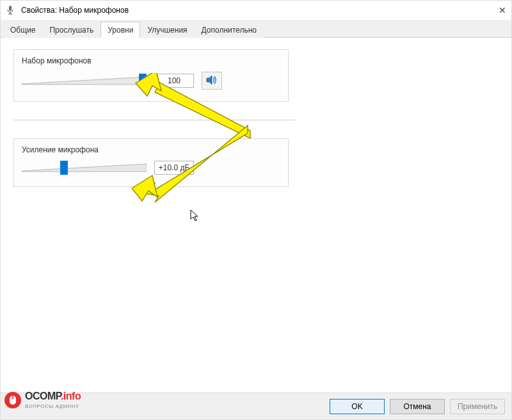 The width and height of the screenshot is (512, 420). Describe the element at coordinates (11, 10) in the screenshot. I see `microphone-icon` at that location.